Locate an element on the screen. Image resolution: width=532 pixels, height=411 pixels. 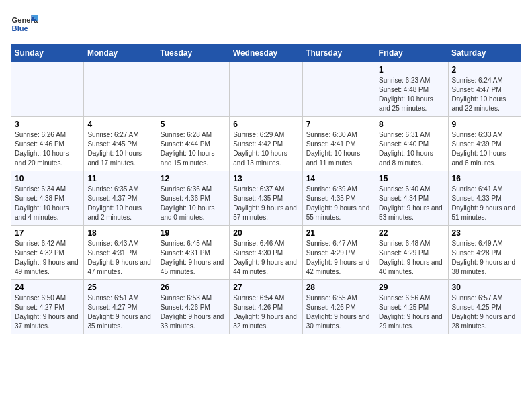
calendar-day-cell: 20Sunrise: 6:46 AMSunset: 4:30 PMDayligh… is located at coordinates (266, 253).